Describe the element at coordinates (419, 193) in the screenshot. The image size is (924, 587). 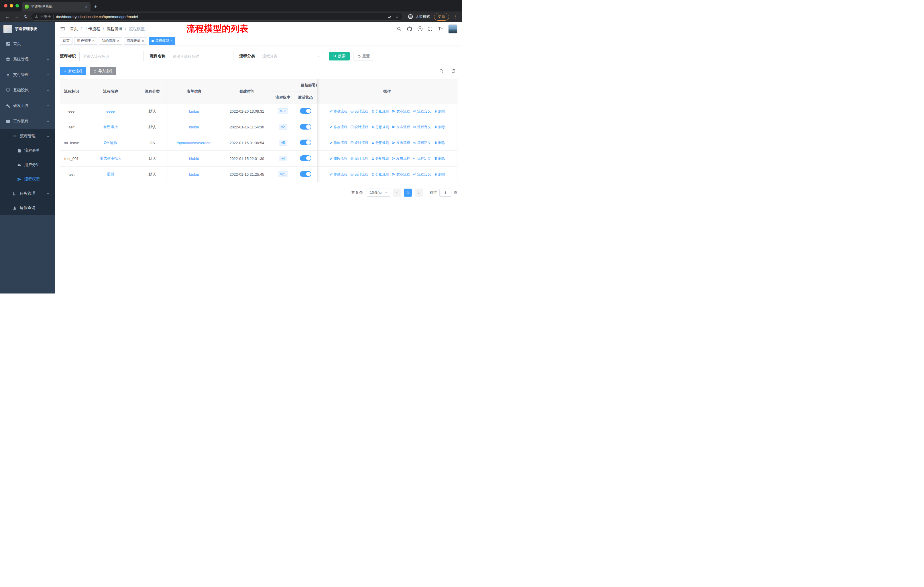
I see `next-page-button` at that location.